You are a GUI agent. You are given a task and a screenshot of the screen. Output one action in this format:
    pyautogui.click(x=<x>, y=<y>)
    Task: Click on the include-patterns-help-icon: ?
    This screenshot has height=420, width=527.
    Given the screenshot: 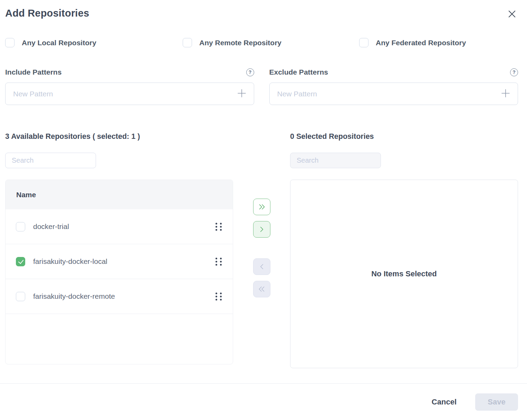 What is the action you would take?
    pyautogui.click(x=250, y=73)
    